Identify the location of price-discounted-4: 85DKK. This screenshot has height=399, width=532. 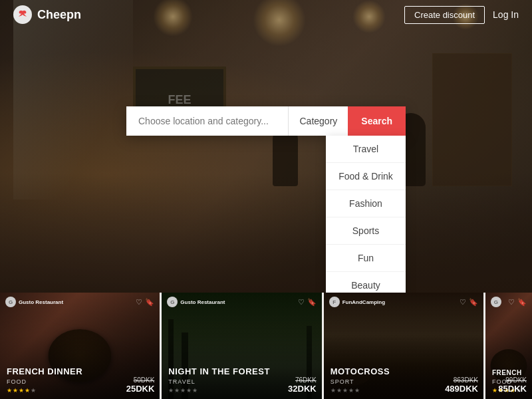
(512, 388).